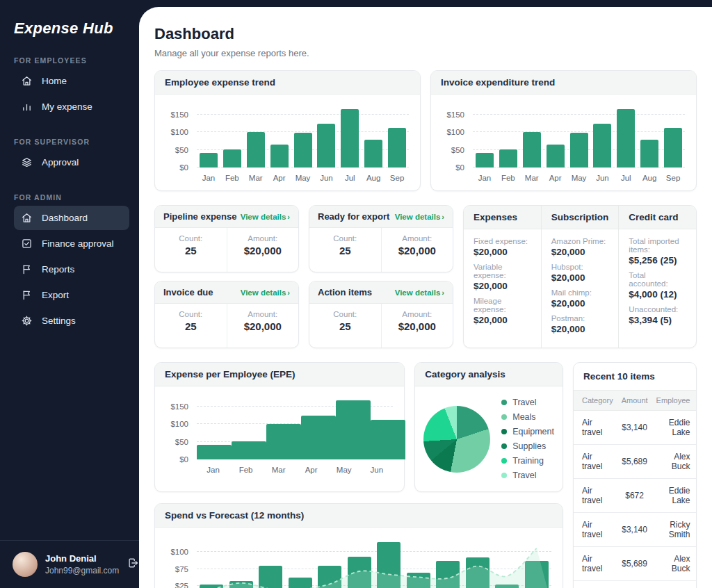 Image resolution: width=712 pixels, height=588 pixels. Describe the element at coordinates (580, 299) in the screenshot. I see `summary-item: Mail chimp:$20,000` at that location.